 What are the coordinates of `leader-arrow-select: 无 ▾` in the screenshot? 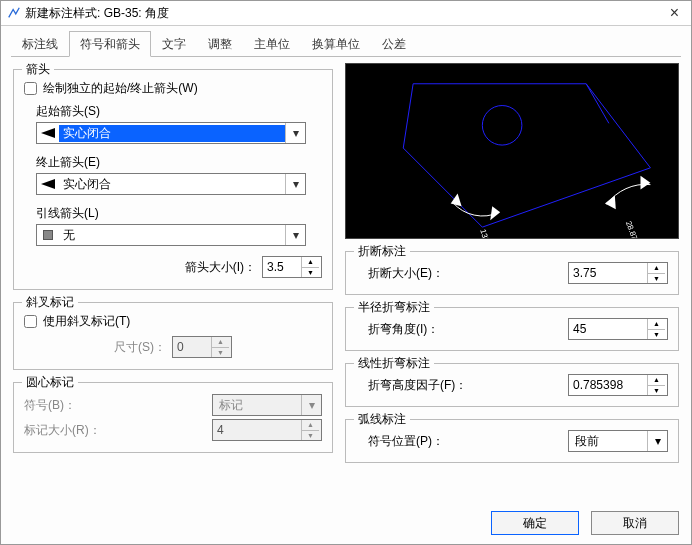 It's located at (171, 235).